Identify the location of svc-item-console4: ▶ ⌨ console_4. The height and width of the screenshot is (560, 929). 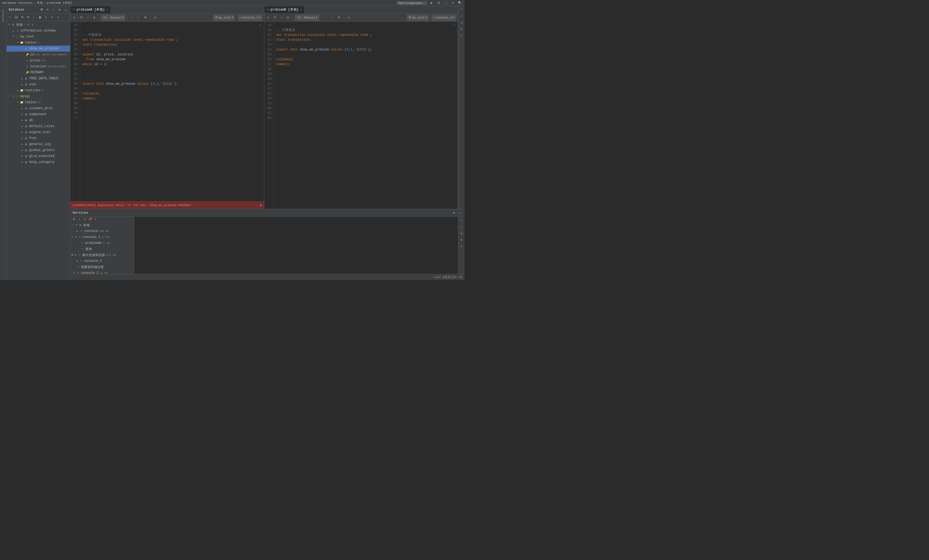
(102, 261).